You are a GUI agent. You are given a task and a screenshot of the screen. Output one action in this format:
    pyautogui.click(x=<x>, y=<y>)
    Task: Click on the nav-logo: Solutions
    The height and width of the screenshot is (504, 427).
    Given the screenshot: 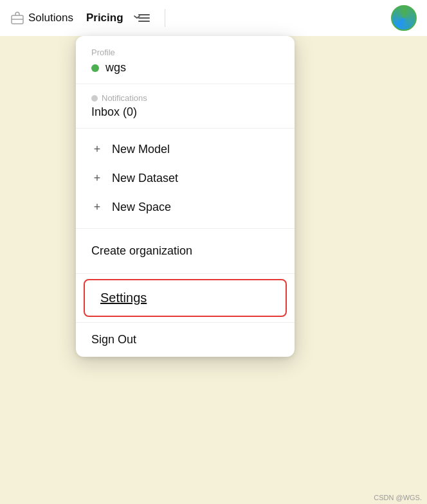 What is the action you would take?
    pyautogui.click(x=42, y=18)
    